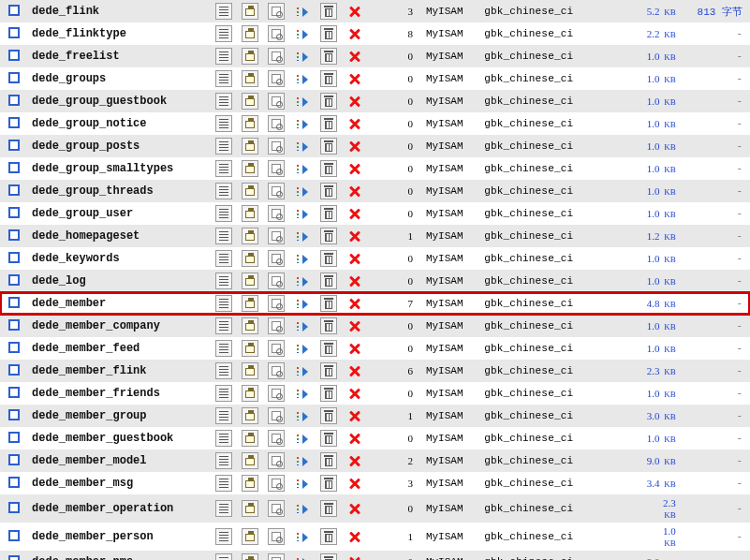  What do you see at coordinates (120, 124) in the screenshot?
I see `table-name-cell: dede_group_notice` at bounding box center [120, 124].